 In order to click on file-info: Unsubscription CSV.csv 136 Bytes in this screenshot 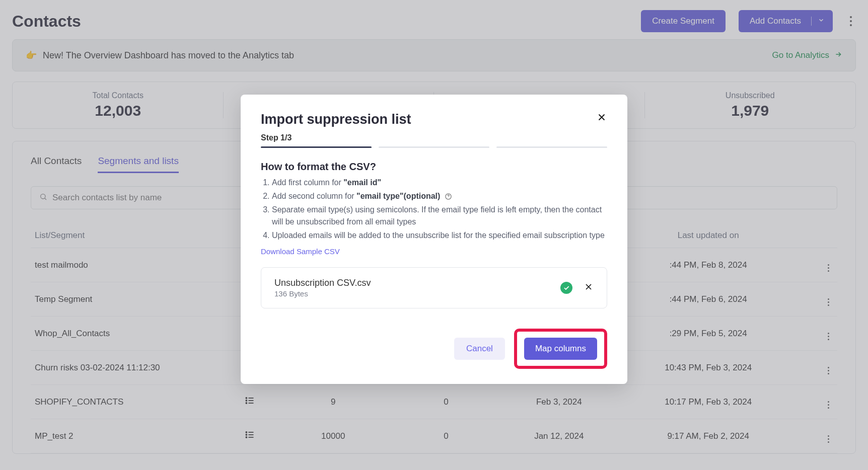, I will do `click(322, 288)`.